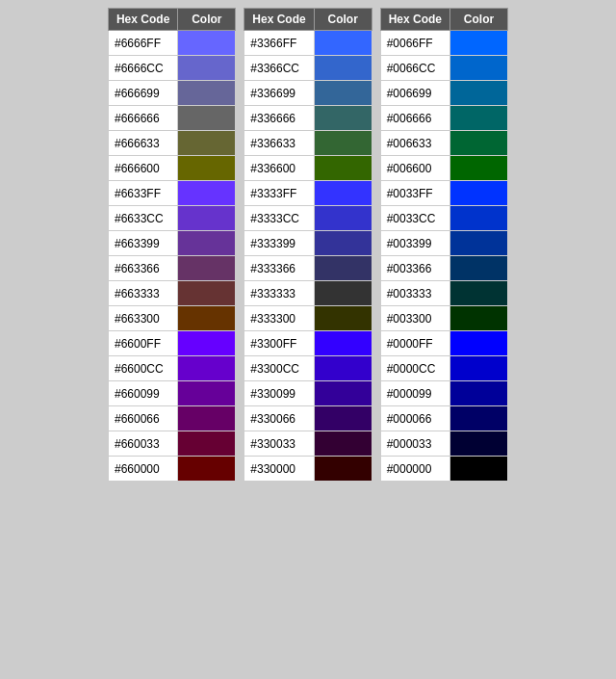 The height and width of the screenshot is (679, 616). I want to click on table-row: #666666, so click(171, 118).